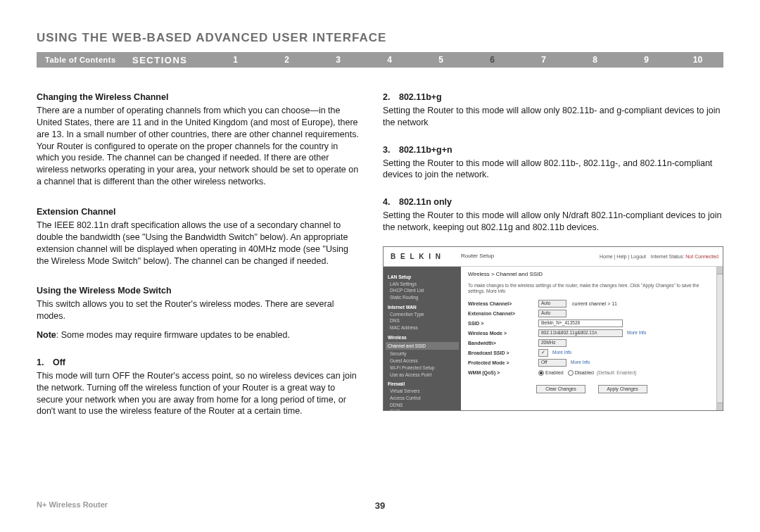  I want to click on page-title: USING THE WEB-BASED ADVANCED USER INTERF…, so click(380, 38).